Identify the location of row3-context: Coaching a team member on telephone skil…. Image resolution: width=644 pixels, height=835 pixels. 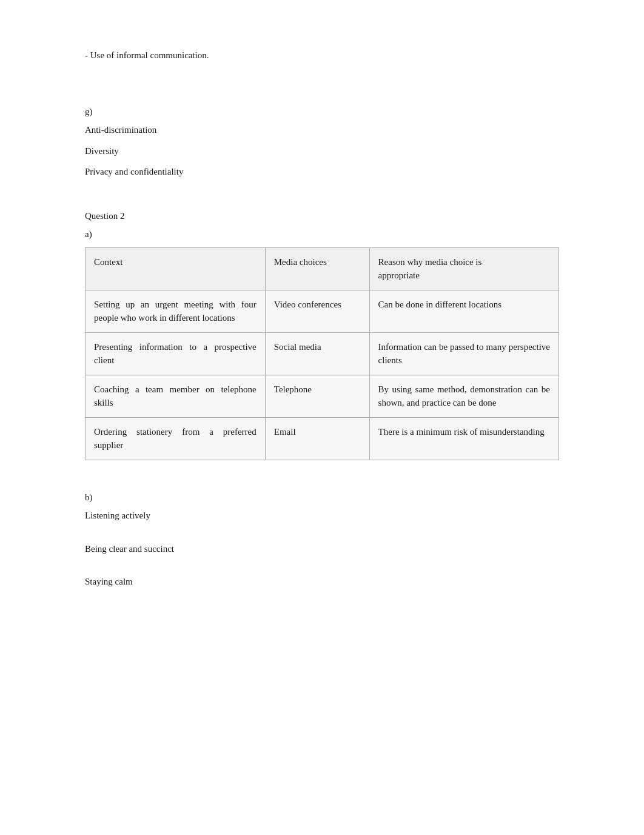
(176, 396).